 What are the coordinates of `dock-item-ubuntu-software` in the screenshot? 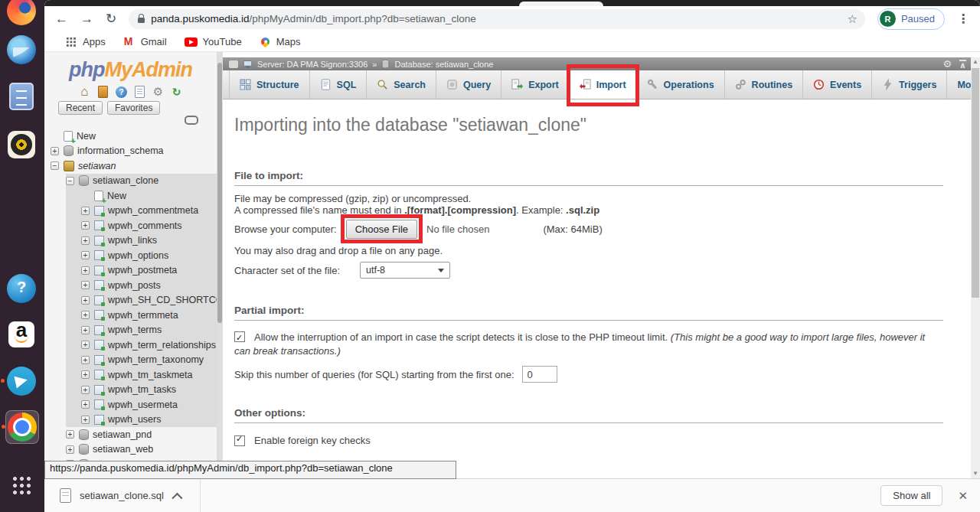 It's located at (21, 239).